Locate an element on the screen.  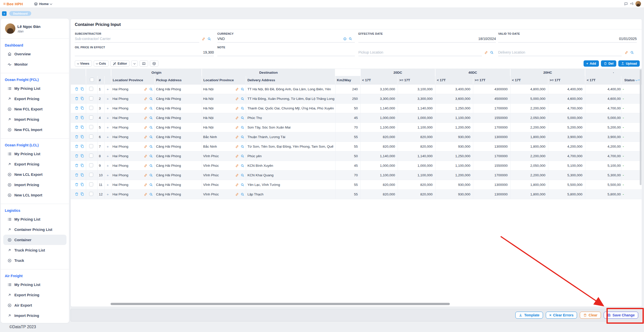
chevron-down-icon is located at coordinates (636, 80).